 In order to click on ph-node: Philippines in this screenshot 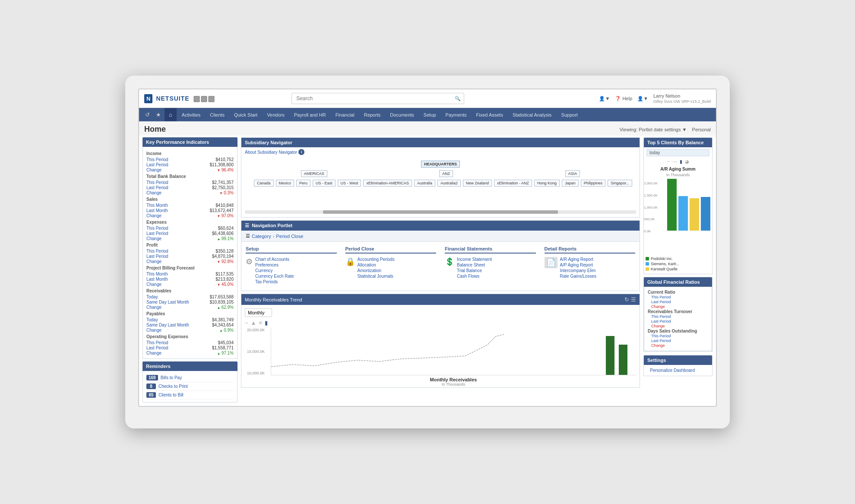, I will do `click(593, 183)`.